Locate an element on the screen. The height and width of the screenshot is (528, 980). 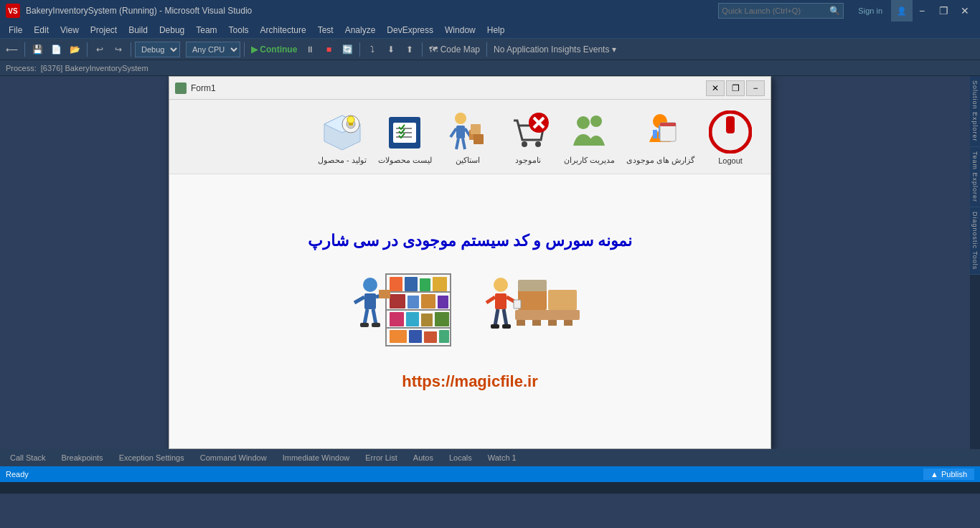
search-box: 🔍 is located at coordinates (781, 11).